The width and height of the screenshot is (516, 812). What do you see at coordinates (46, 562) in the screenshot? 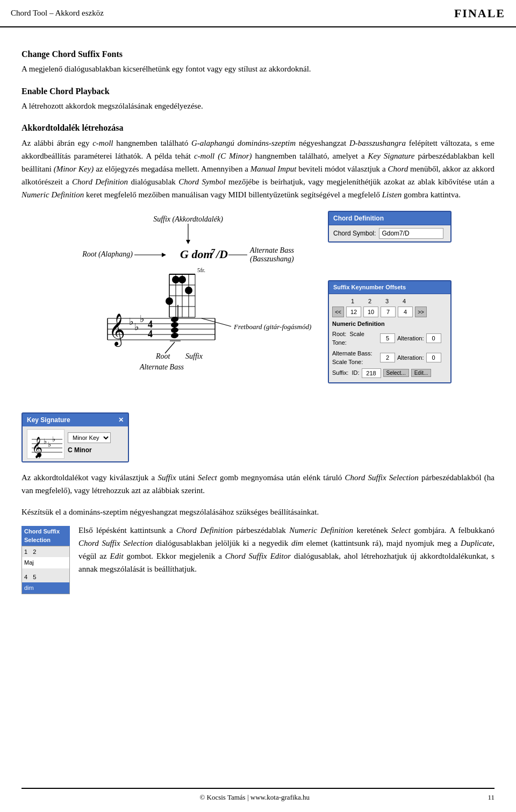
I see `maj-row: Maj` at bounding box center [46, 562].